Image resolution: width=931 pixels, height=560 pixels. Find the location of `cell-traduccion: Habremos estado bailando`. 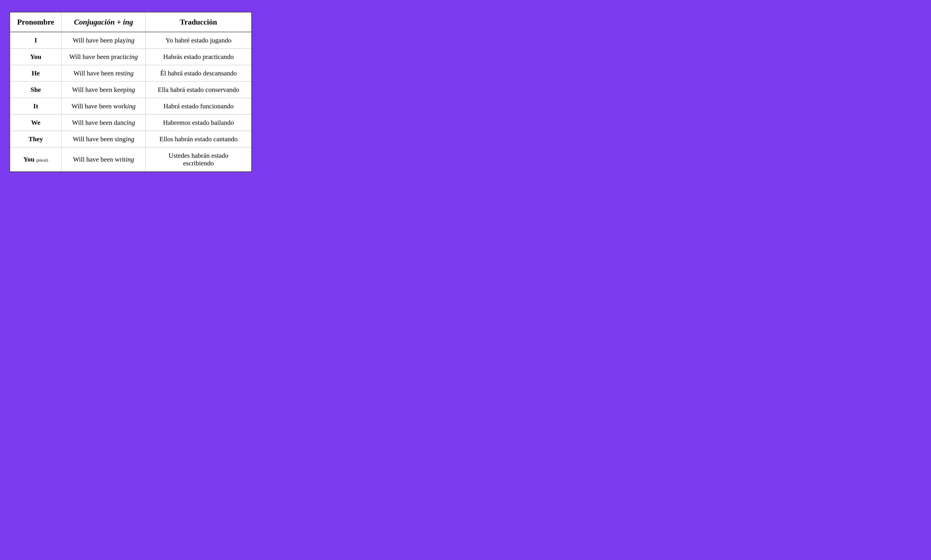

cell-traduccion: Habremos estado bailando is located at coordinates (199, 123).